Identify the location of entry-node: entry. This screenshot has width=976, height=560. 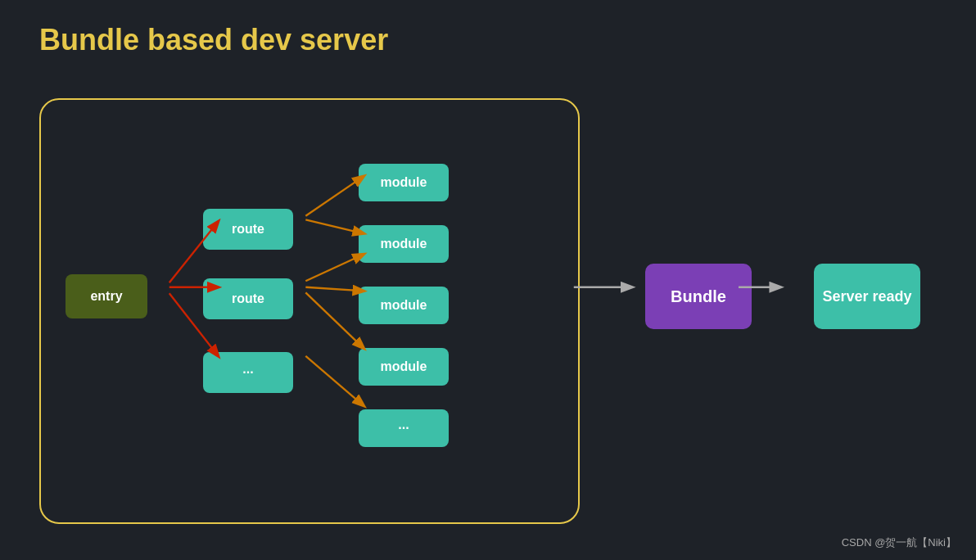
(106, 296).